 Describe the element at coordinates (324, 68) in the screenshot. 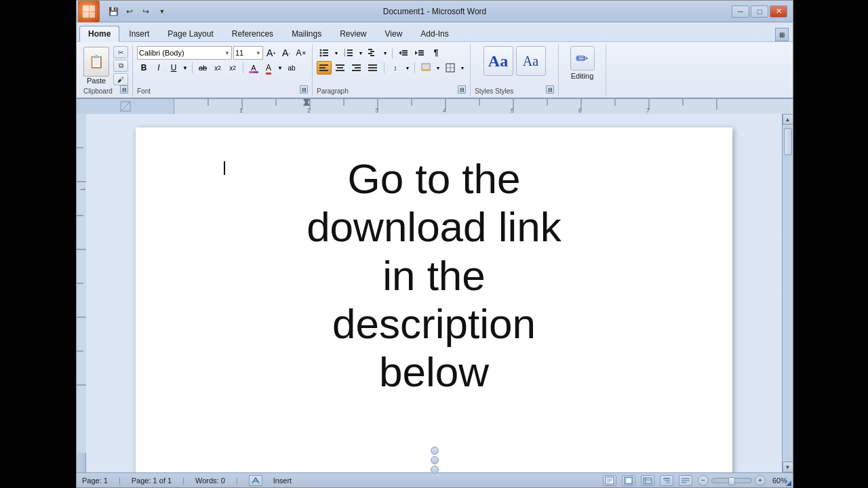

I see `align-left-button` at that location.